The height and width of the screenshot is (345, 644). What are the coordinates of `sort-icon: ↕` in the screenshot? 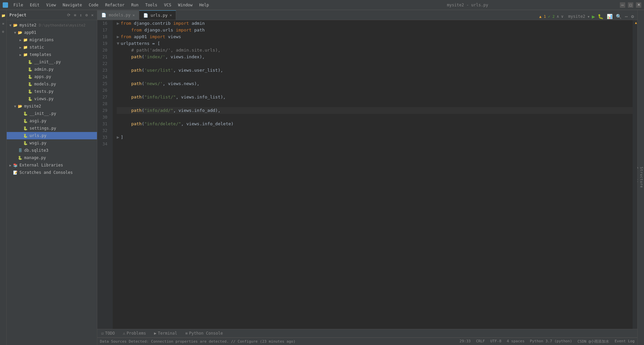 It's located at (80, 15).